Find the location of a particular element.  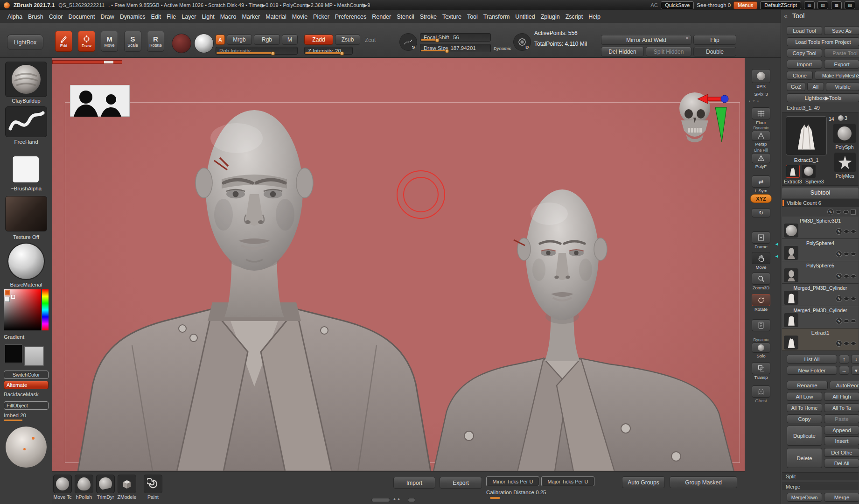

zsub-button: Zsub is located at coordinates (348, 40).